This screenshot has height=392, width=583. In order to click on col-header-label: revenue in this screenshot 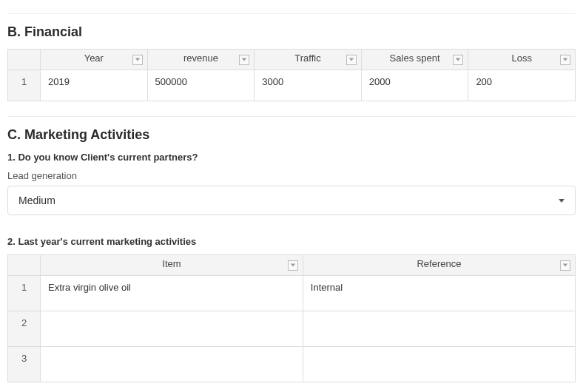, I will do `click(201, 58)`.